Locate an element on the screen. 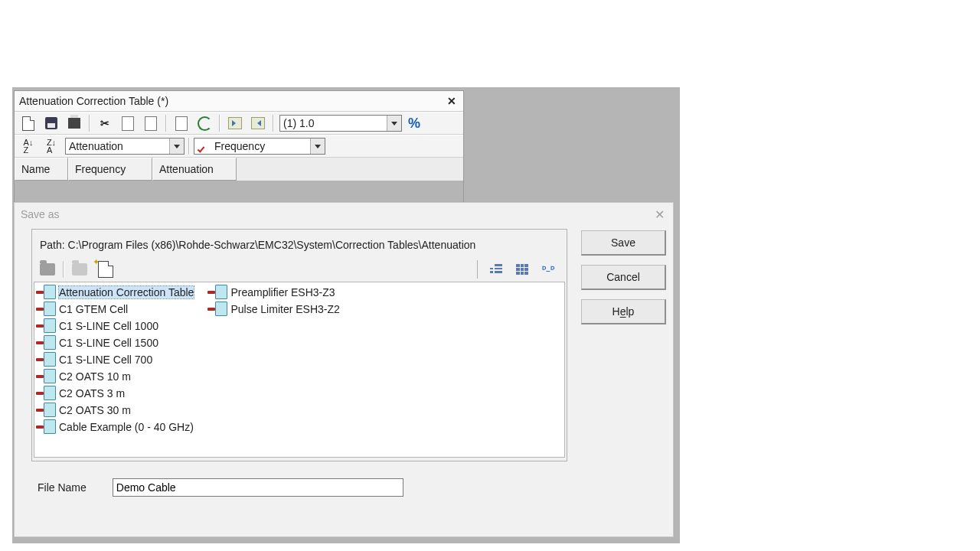 This screenshot has height=551, width=980. file-item: C1 S-LINE Cell 1000 is located at coordinates (116, 326).